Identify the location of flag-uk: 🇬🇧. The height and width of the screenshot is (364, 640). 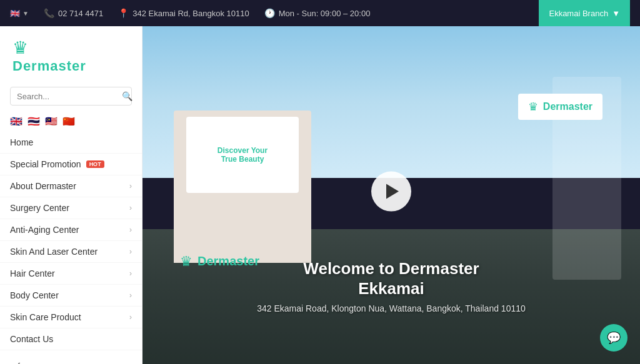
(15, 14).